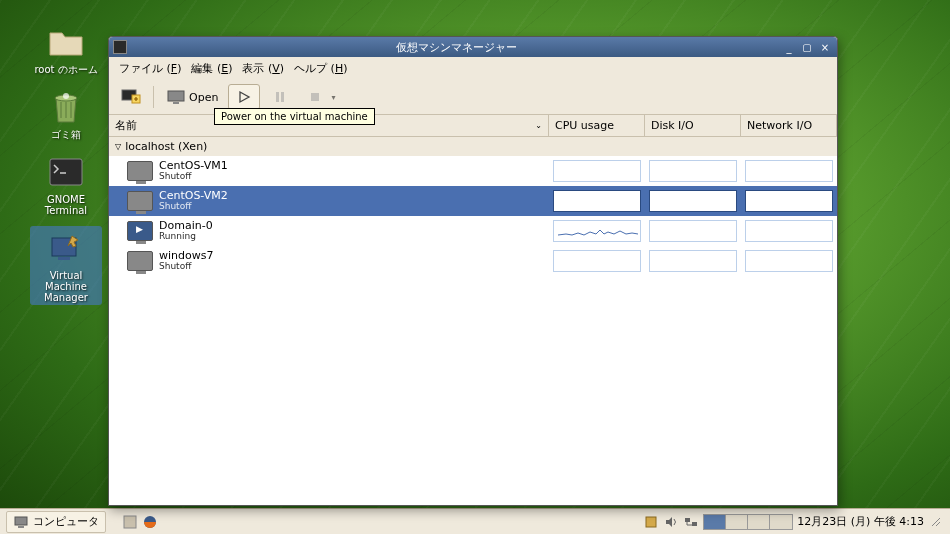  Describe the element at coordinates (118, 146) in the screenshot. I see `expand-icon: ▽` at that location.